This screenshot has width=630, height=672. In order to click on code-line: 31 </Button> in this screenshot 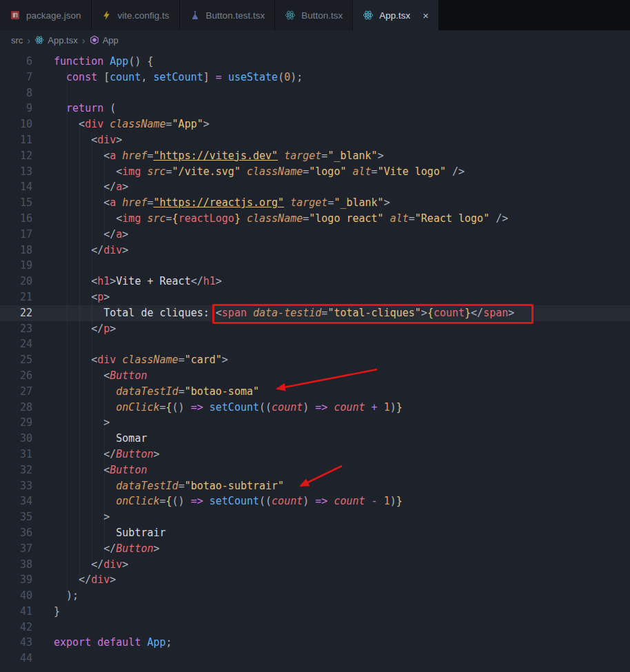, I will do `click(315, 455)`.